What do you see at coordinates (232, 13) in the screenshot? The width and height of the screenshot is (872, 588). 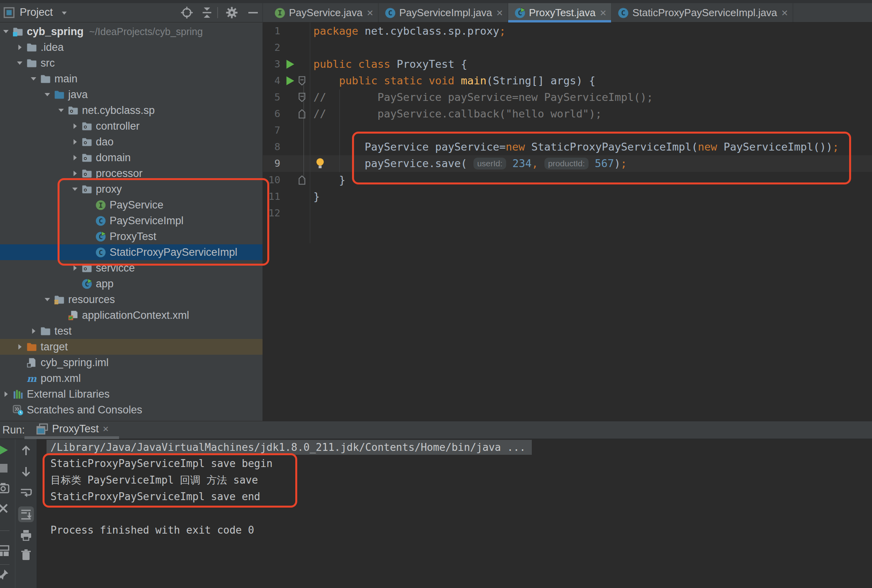 I see `gear-icon` at bounding box center [232, 13].